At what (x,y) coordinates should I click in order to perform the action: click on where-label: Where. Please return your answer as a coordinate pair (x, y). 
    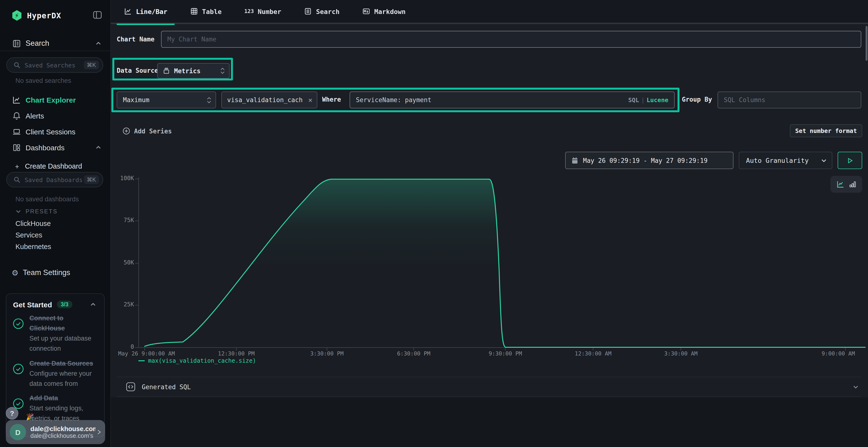
    Looking at the image, I should click on (332, 100).